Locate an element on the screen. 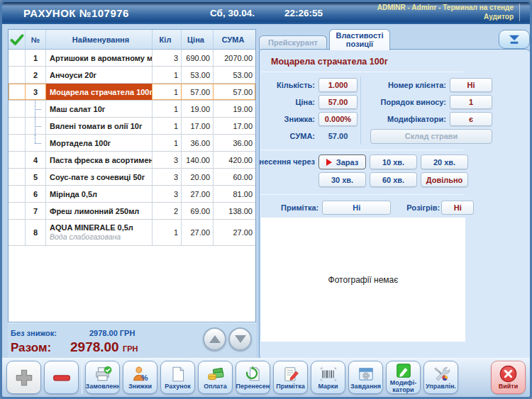  toolbar-button-label: Замовлення is located at coordinates (103, 387).